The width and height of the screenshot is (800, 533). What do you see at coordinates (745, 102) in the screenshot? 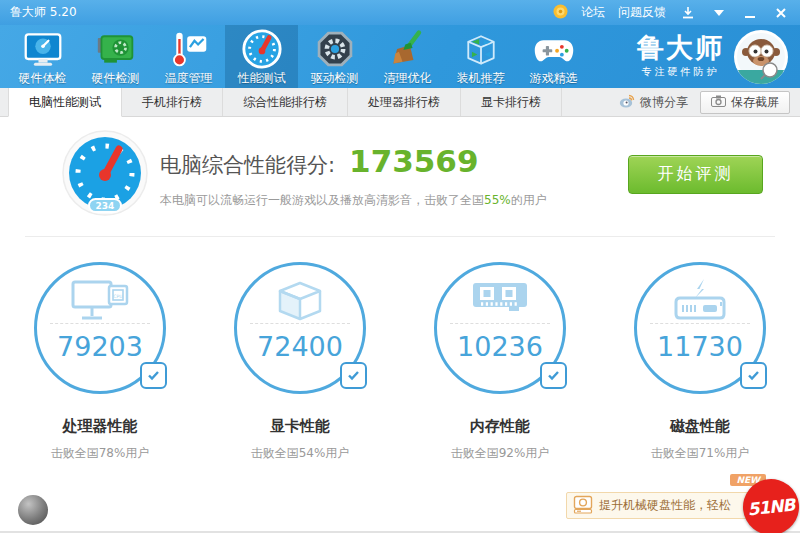
I see `save-screenshot-button: 保存截屏` at bounding box center [745, 102].